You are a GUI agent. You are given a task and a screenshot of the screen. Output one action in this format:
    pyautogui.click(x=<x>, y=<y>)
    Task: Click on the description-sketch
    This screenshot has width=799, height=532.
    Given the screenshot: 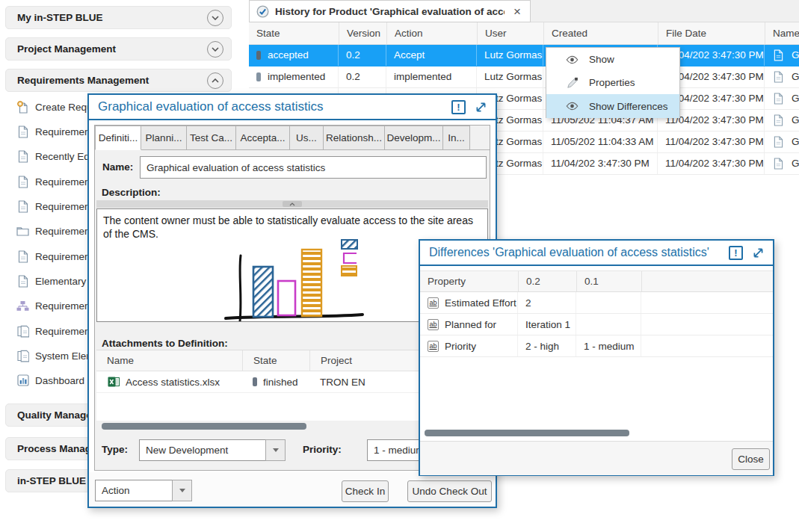 What is the action you would take?
    pyautogui.click(x=303, y=276)
    